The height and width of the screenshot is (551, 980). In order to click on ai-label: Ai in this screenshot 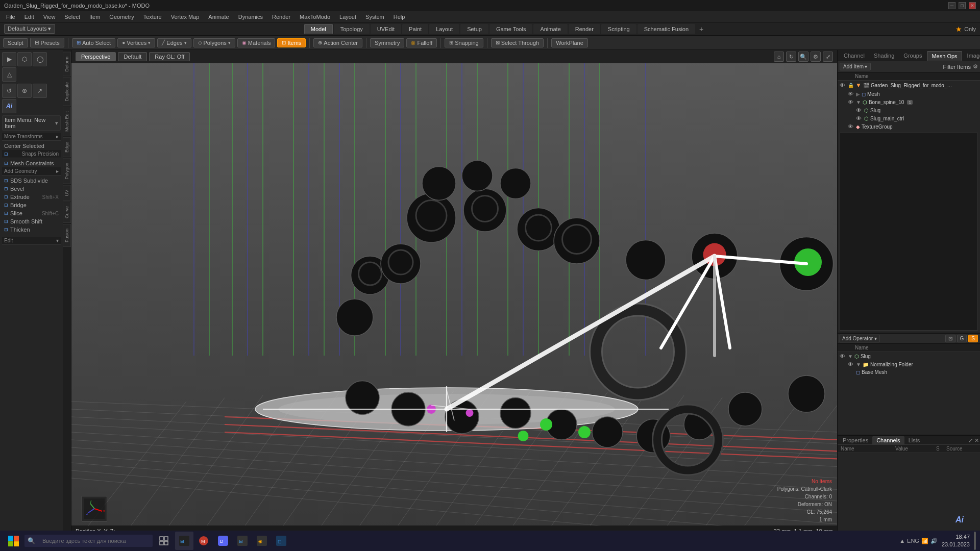, I will do `click(960, 520)`.